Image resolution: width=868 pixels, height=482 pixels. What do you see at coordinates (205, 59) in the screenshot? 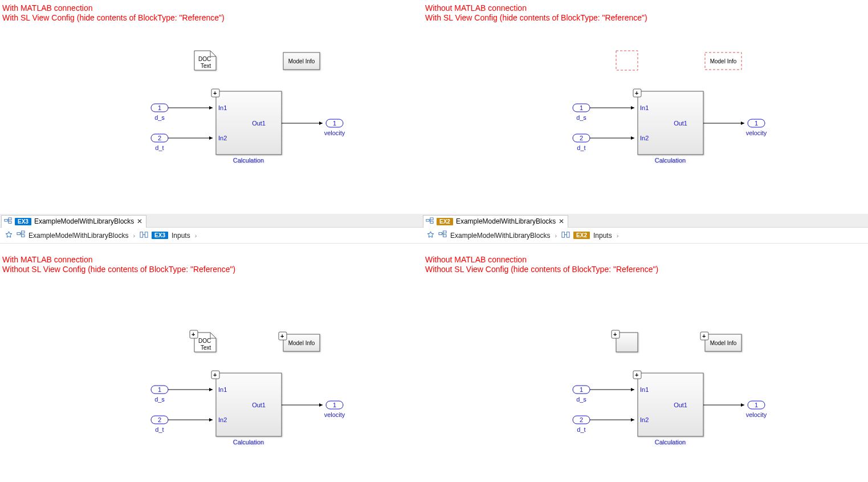
I see `doc-text-line: DOC` at bounding box center [205, 59].